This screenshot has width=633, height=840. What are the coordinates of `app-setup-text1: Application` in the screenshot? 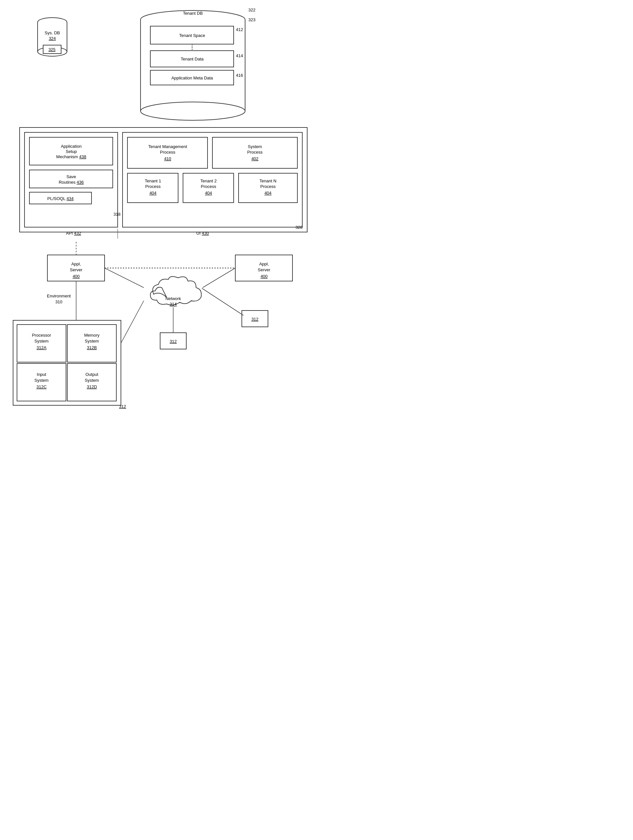 It's located at (71, 147).